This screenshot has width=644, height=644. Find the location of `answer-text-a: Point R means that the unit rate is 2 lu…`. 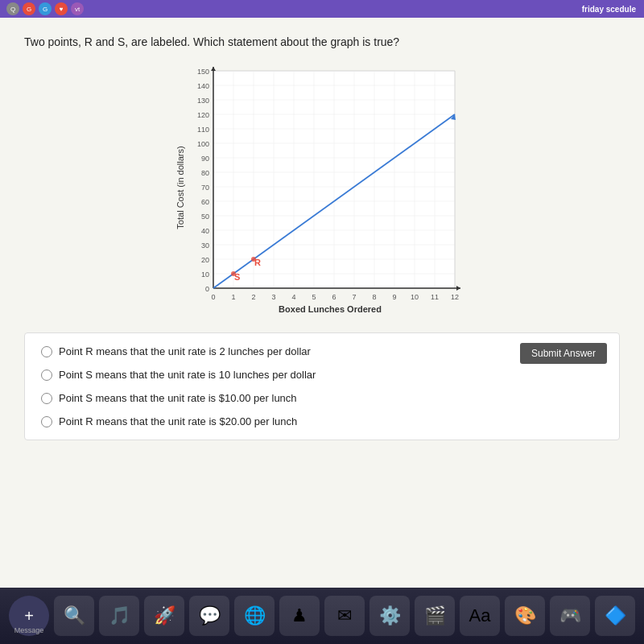

answer-text-a: Point R means that the unit rate is 2 lu… is located at coordinates (185, 351).